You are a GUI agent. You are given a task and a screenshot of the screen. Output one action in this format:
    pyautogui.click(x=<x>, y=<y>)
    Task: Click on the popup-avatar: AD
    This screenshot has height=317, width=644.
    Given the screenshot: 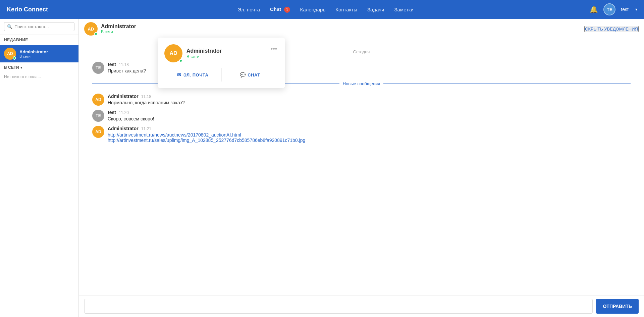 What is the action you would take?
    pyautogui.click(x=173, y=53)
    